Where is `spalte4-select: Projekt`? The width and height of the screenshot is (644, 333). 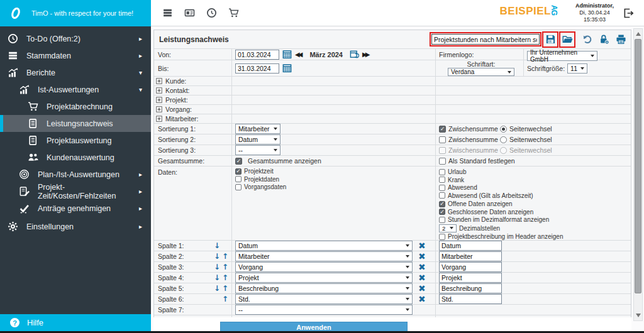 spalte4-select: Projekt is located at coordinates (324, 278).